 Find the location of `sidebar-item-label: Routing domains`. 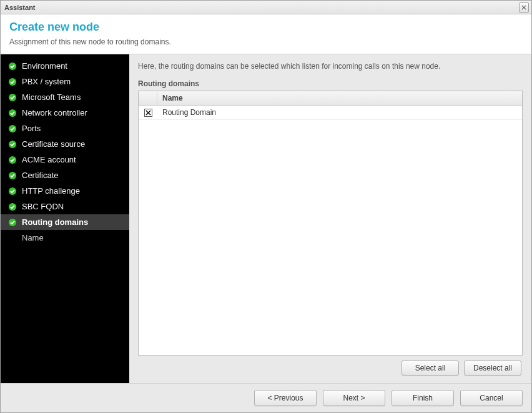

sidebar-item-label: Routing domains is located at coordinates (55, 222).